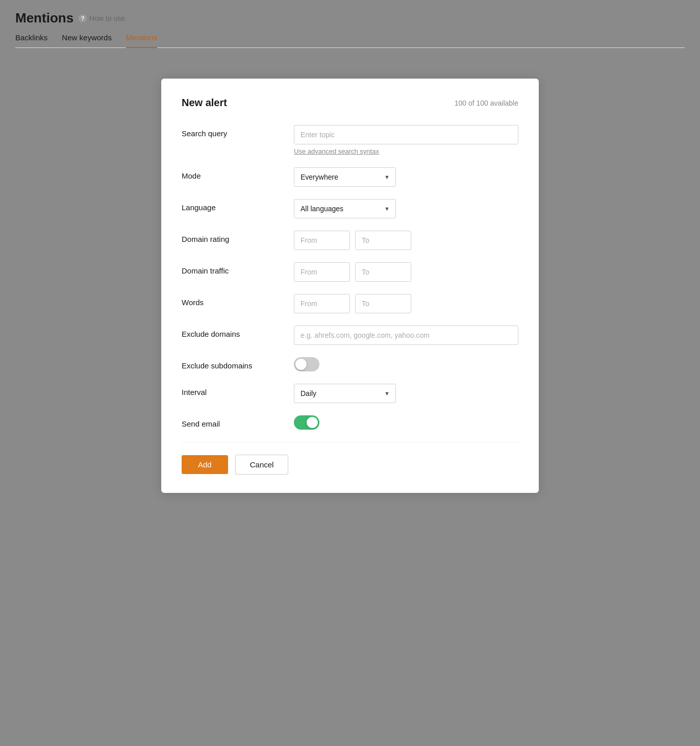 This screenshot has height=746, width=700. I want to click on interval-control: Daily Weekly Monthly ▼, so click(406, 393).